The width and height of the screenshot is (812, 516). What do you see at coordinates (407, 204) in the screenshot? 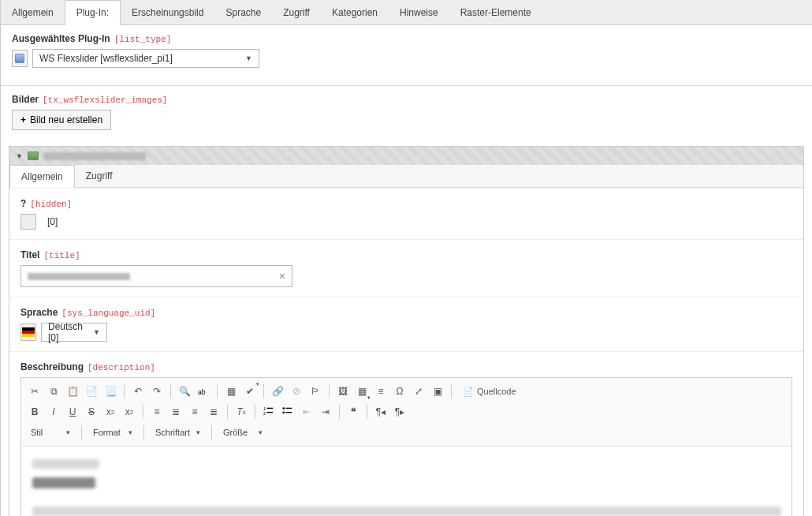
I see `hidden-label: ? [hidden]` at bounding box center [407, 204].